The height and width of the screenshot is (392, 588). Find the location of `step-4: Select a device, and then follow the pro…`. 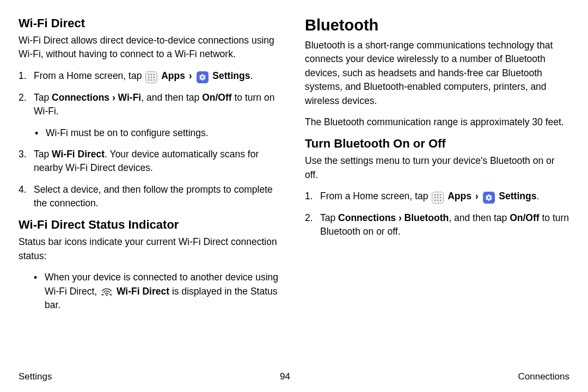

step-4: Select a device, and then follow the pro… is located at coordinates (151, 197).